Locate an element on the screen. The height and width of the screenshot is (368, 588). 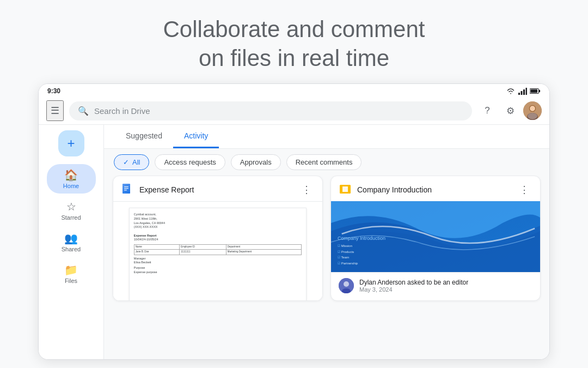
expense-more-button: ⋮ is located at coordinates (307, 190).